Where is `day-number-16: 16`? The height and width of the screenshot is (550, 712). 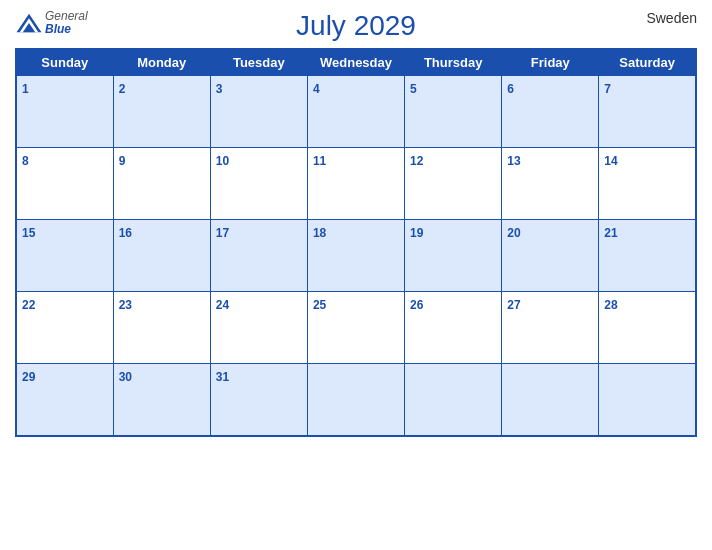
day-number-16: 16 is located at coordinates (126, 233).